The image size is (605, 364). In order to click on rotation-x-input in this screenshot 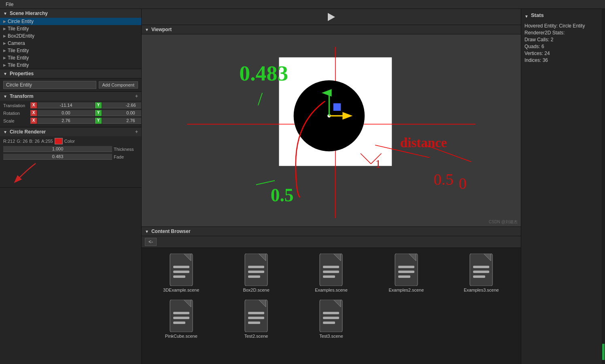, I will do `click(66, 113)`.